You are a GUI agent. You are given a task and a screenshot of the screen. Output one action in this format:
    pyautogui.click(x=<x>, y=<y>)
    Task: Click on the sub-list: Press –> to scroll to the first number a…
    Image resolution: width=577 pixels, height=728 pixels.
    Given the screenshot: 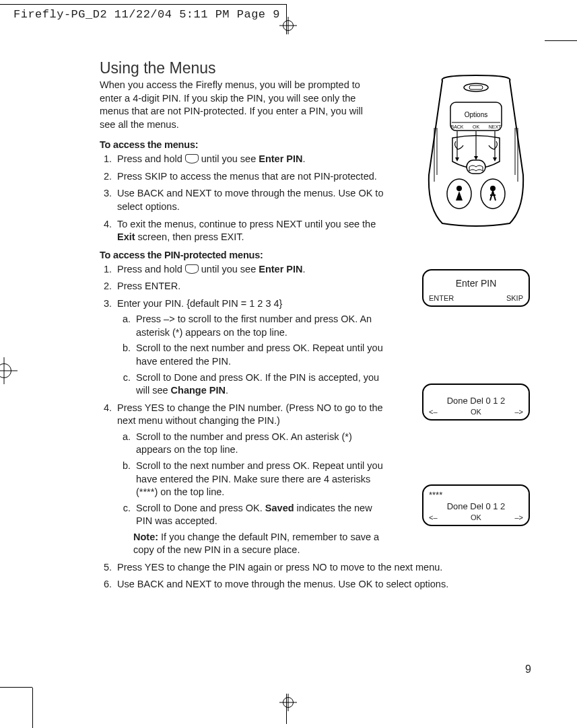 What is the action you would take?
    pyautogui.click(x=252, y=355)
    